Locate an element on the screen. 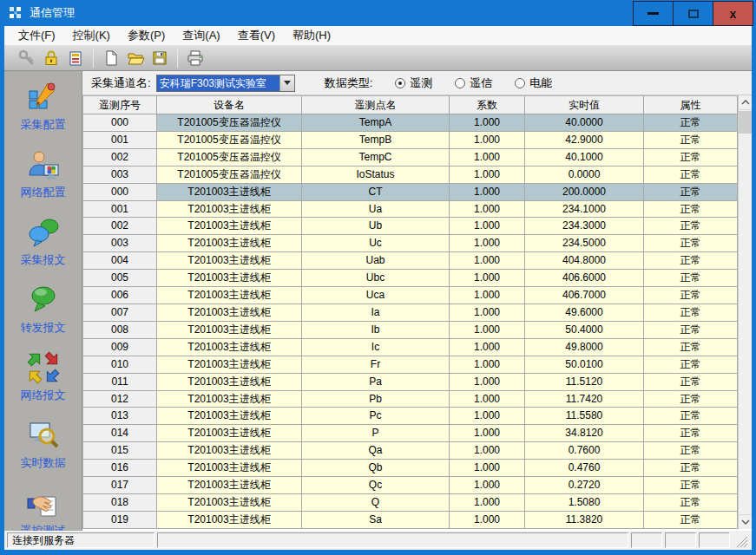  table-row: 012T201003主进线柜Pb1.00011.7420正常 is located at coordinates (411, 400).